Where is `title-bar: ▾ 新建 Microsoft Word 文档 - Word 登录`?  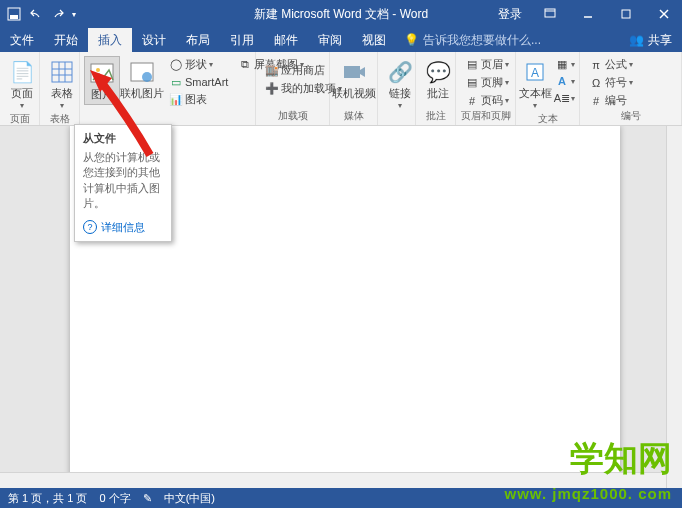 title-bar: ▾ 新建 Microsoft Word 文档 - Word 登录 is located at coordinates (341, 14).